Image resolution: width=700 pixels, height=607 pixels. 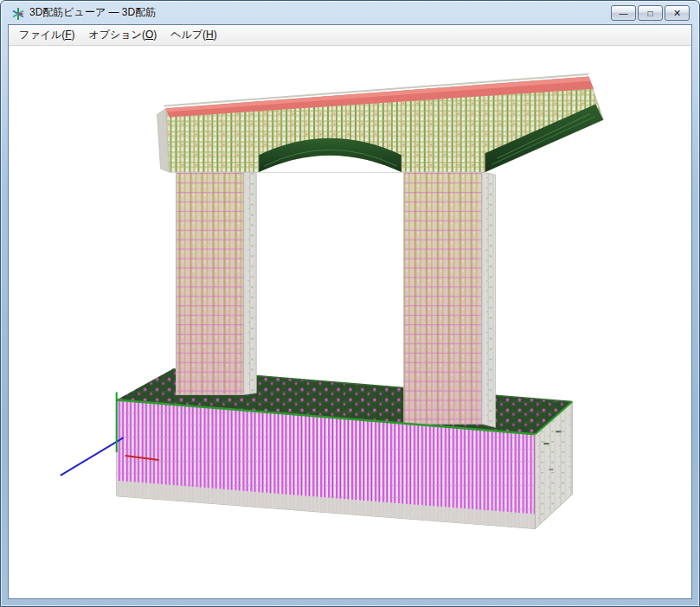 What do you see at coordinates (677, 13) in the screenshot?
I see `close-icon: ✕` at bounding box center [677, 13].